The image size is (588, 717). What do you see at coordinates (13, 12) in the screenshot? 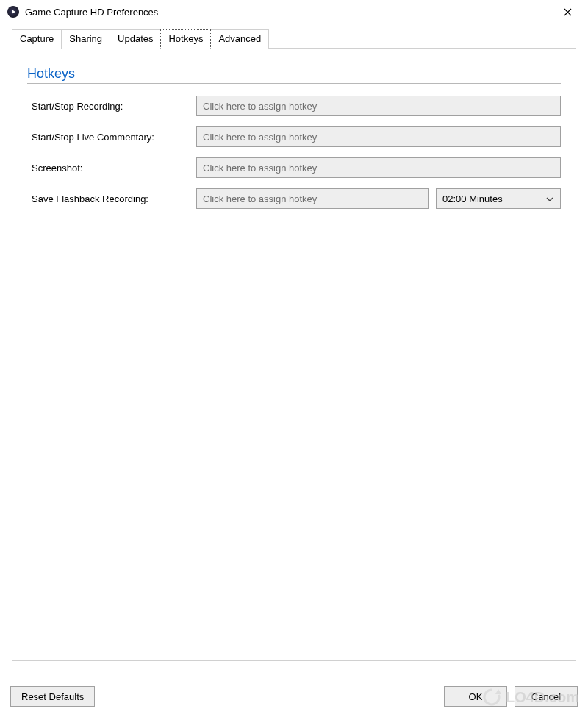
I see `app-icon` at bounding box center [13, 12].